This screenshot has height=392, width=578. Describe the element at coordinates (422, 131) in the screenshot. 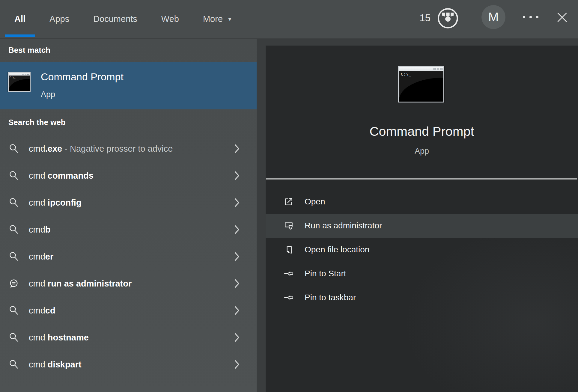

I see `preview-app-title: Command Prompt` at that location.